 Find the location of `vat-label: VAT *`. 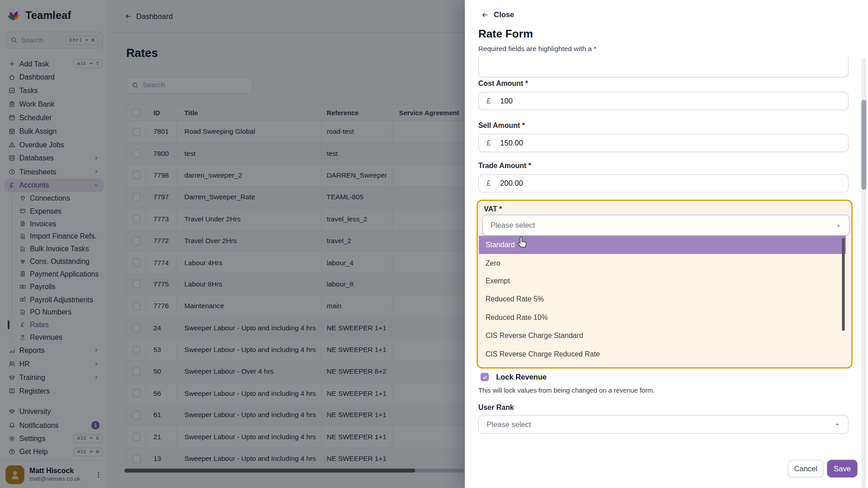

vat-label: VAT * is located at coordinates (493, 209).